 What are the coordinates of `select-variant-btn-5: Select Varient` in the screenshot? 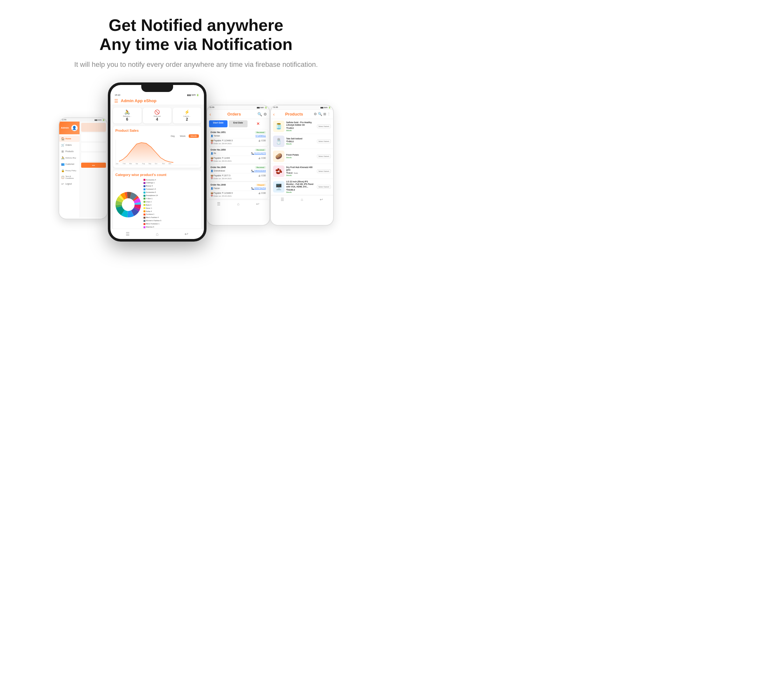 It's located at (324, 187).